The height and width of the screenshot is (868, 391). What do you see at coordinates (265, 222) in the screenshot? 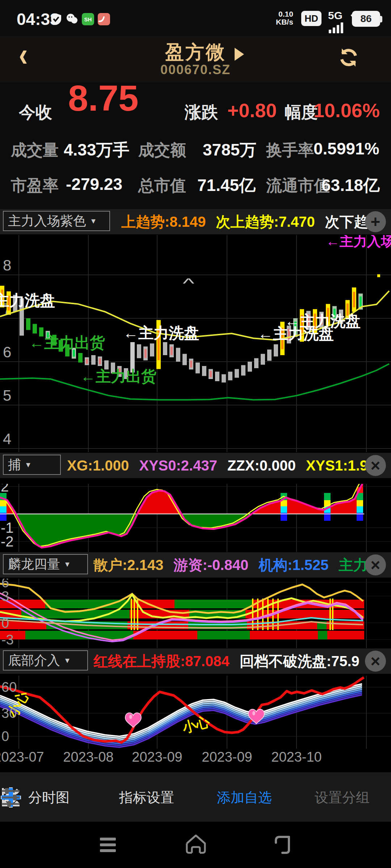
I see `indicator-value: 次上趋势:7.470` at bounding box center [265, 222].